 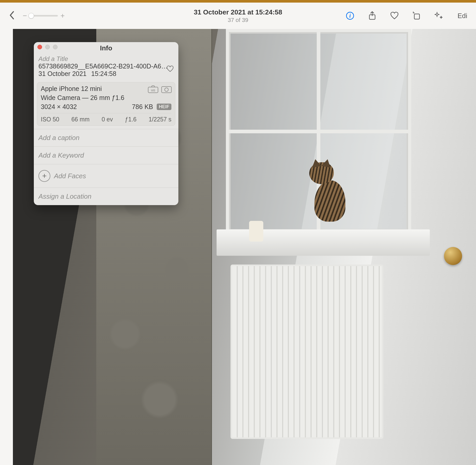 I want to click on edit-button: Edi, so click(x=462, y=16).